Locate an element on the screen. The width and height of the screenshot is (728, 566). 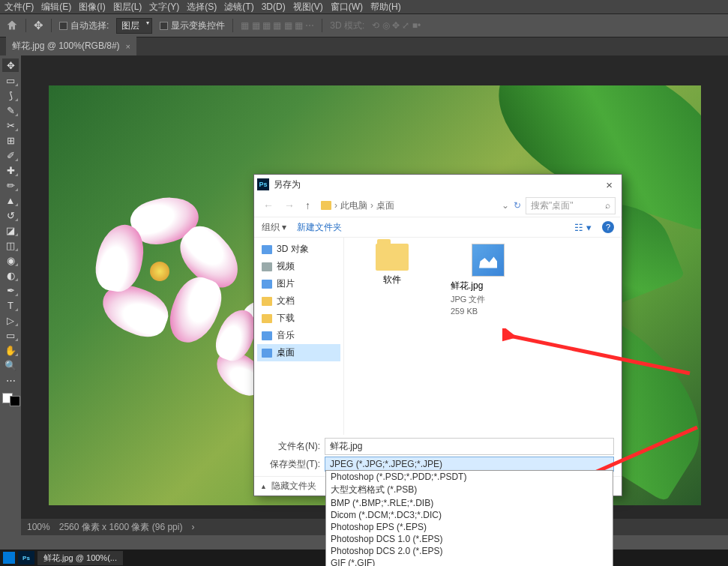
sidebar-item-label: 视频 is located at coordinates (286, 267).